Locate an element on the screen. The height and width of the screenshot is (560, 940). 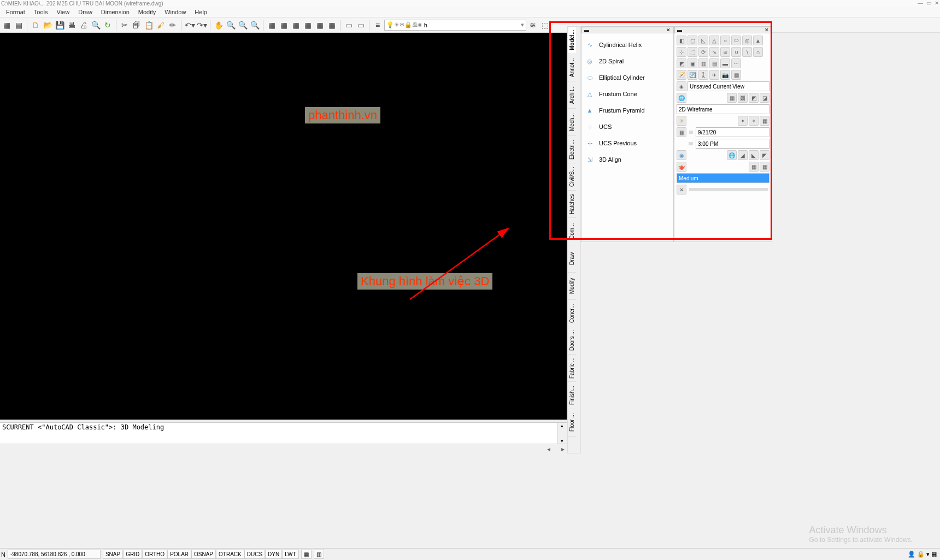
zoom-in-icon: 🔍 is located at coordinates (231, 25).